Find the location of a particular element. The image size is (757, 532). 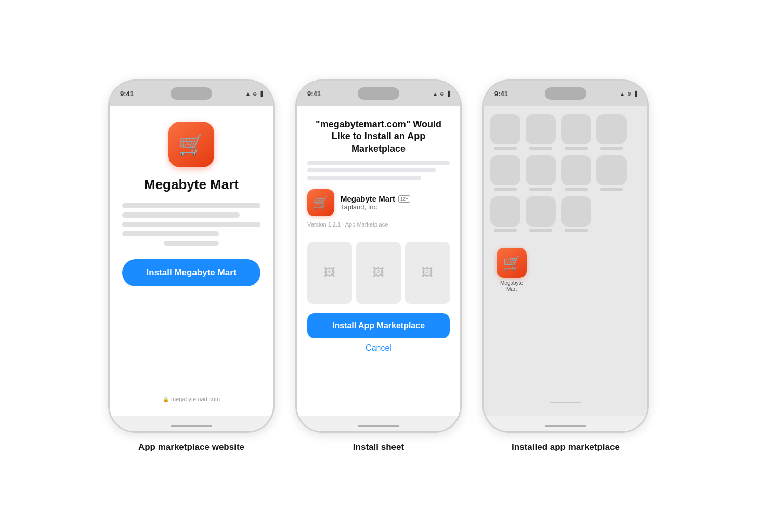

sheet-developer: Tapland, Inc is located at coordinates (375, 207).